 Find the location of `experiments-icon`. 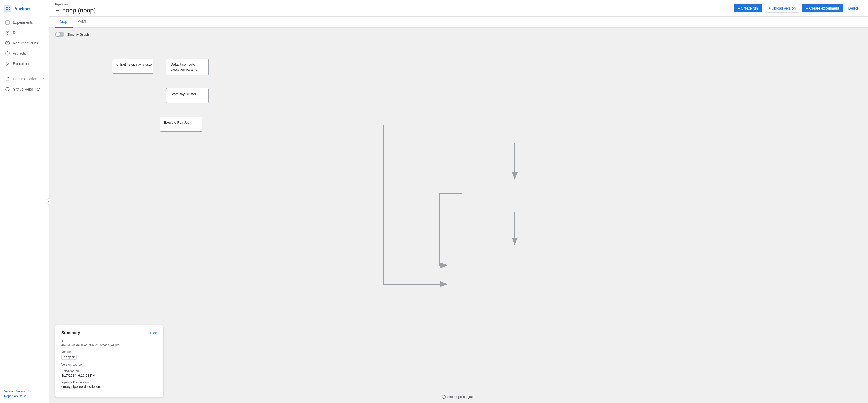

experiments-icon is located at coordinates (7, 22).